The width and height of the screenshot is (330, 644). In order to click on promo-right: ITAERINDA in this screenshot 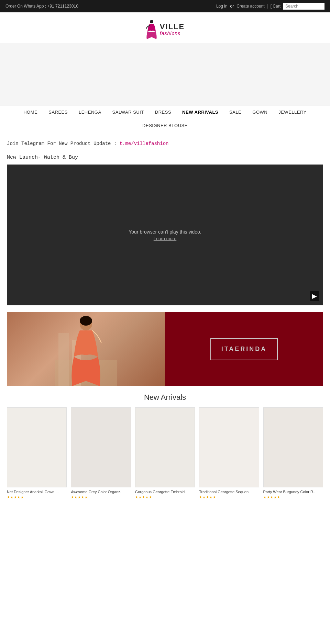, I will do `click(244, 349)`.